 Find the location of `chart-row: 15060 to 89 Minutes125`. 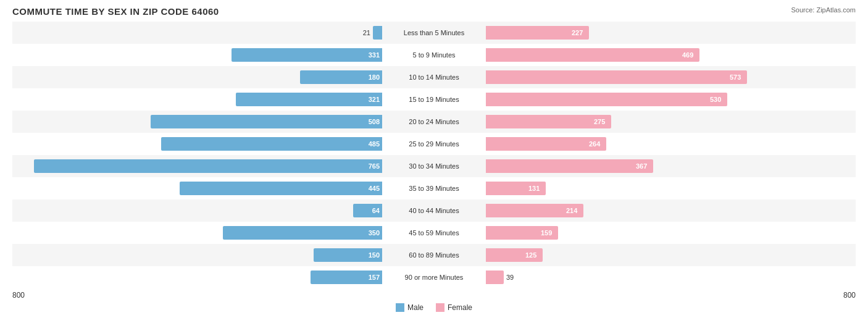

chart-row: 15060 to 89 Minutes125 is located at coordinates (434, 255).